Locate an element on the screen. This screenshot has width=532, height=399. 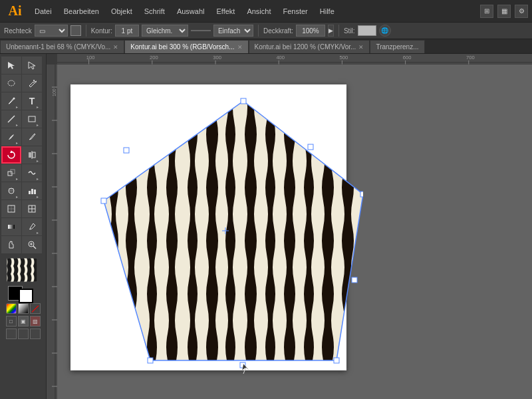
zoom-tool is located at coordinates (32, 245).